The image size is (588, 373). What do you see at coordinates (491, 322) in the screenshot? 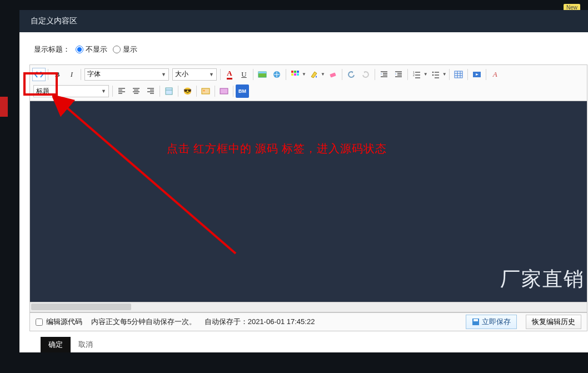
I see `save-now-button: 立即保存` at bounding box center [491, 322].